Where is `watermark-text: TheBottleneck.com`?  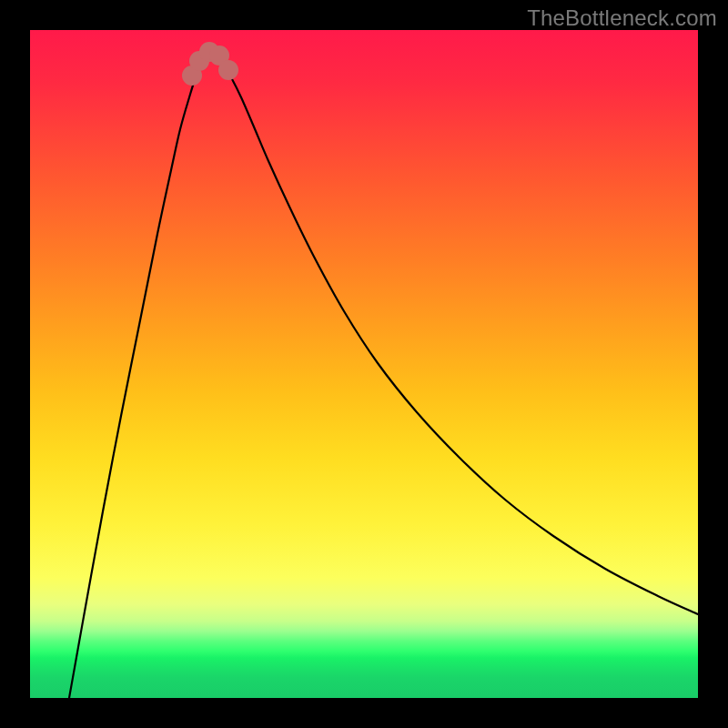 watermark-text: TheBottleneck.com is located at coordinates (622, 18).